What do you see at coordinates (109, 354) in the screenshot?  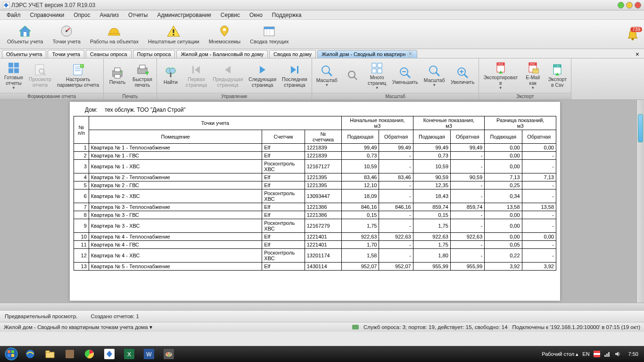 I see `taskbar-app2` at bounding box center [109, 354].